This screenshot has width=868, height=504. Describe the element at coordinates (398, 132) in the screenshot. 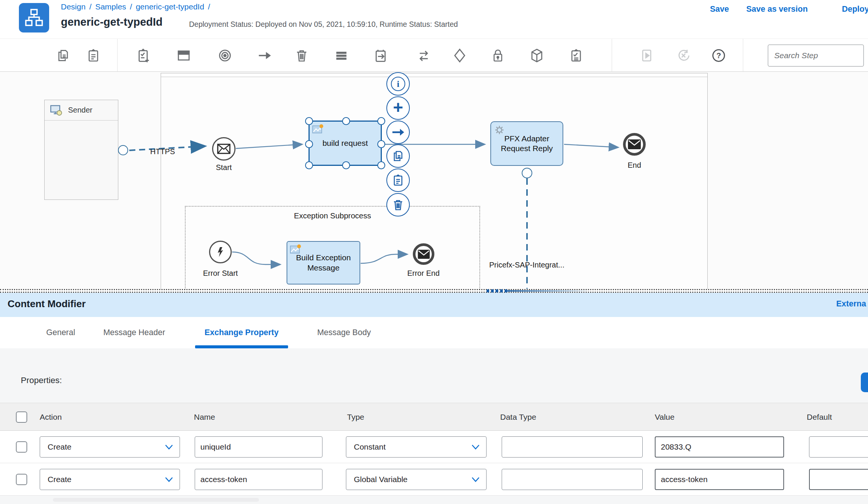

I see `node-connect-button` at that location.